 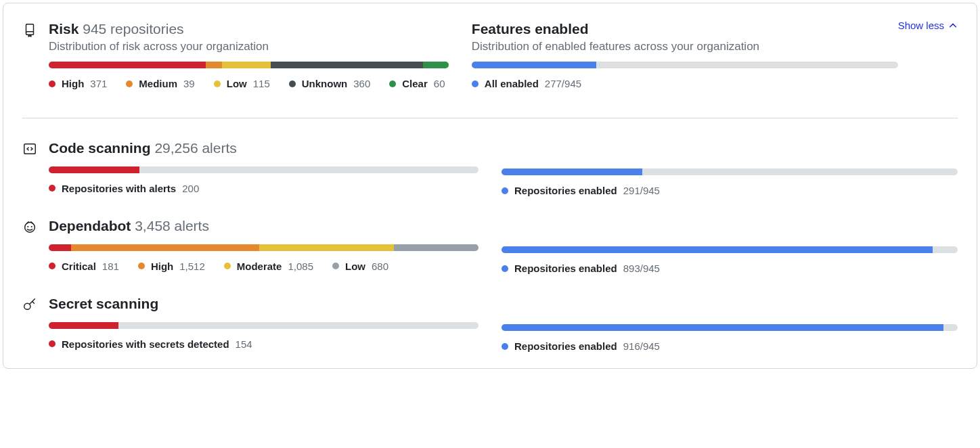 I want to click on chevron-up-icon, so click(x=953, y=26).